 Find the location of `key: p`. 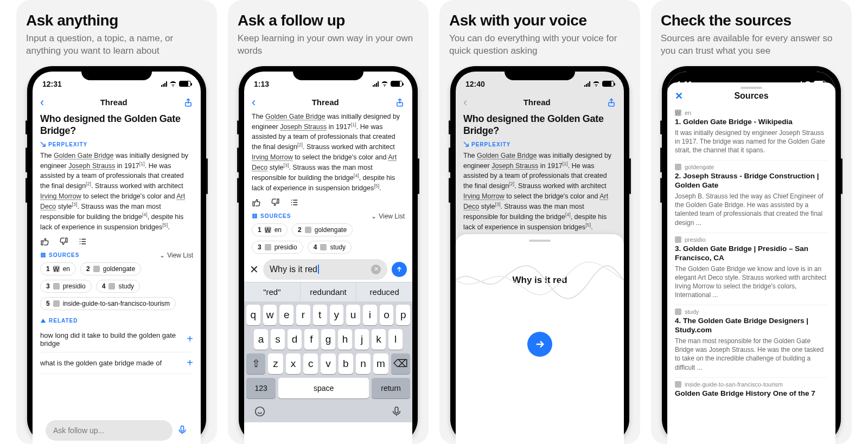

key: p is located at coordinates (403, 315).